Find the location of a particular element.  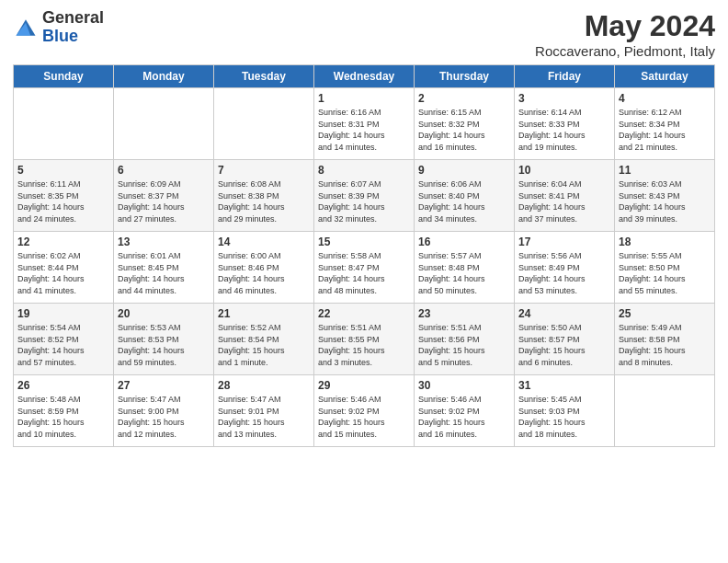

calendar-cell: 3Sunrise: 6:14 AM Sunset: 8:33 PM Daylig… is located at coordinates (564, 124).